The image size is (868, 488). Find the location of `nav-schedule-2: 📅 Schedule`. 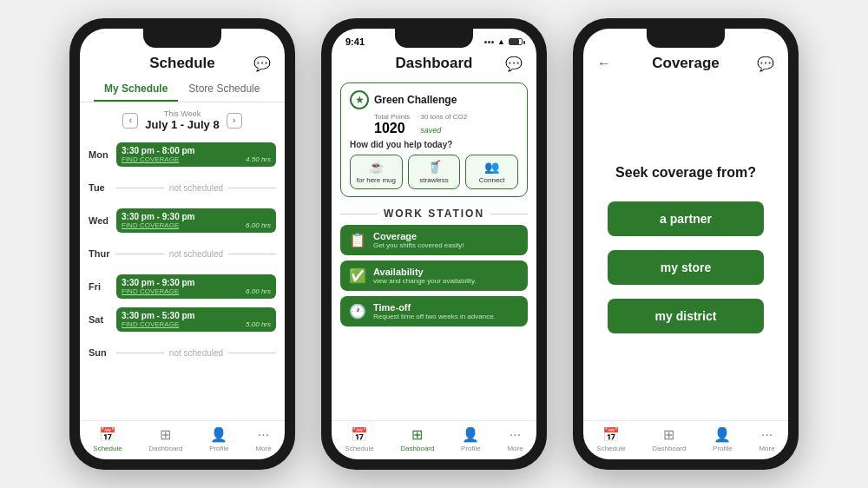

nav-schedule-2: 📅 Schedule is located at coordinates (359, 439).